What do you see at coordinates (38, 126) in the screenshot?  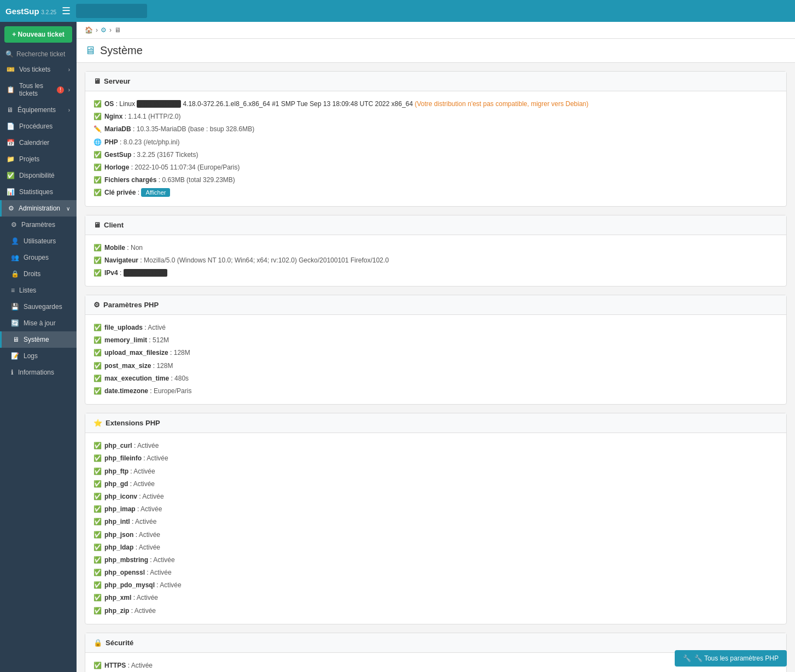 I see `sidebar-item-procedures: 📄 Procédures` at bounding box center [38, 126].